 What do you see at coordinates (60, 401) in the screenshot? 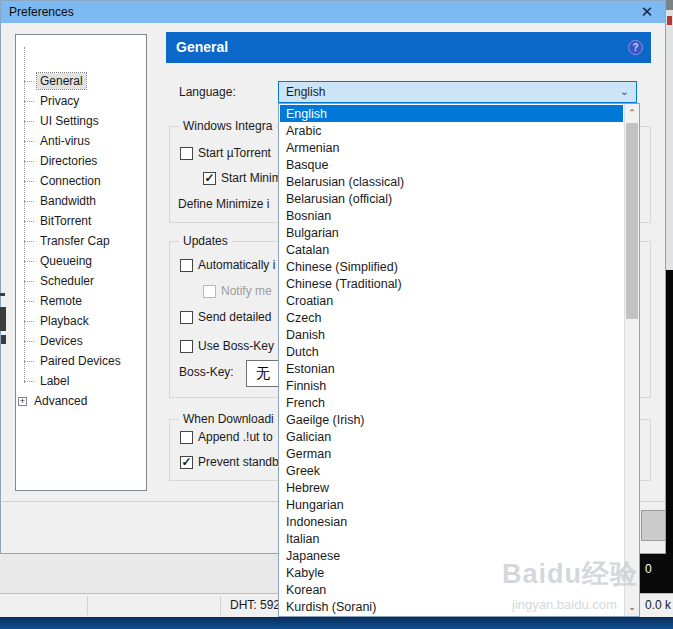
I see `sidebar-item-label: Advanced` at bounding box center [60, 401].